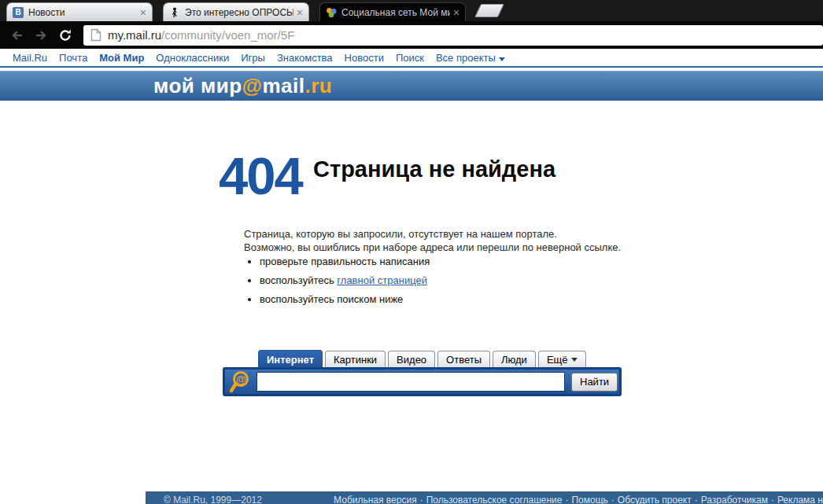 Image resolution: width=823 pixels, height=504 pixels. I want to click on figure-icon, so click(175, 13).